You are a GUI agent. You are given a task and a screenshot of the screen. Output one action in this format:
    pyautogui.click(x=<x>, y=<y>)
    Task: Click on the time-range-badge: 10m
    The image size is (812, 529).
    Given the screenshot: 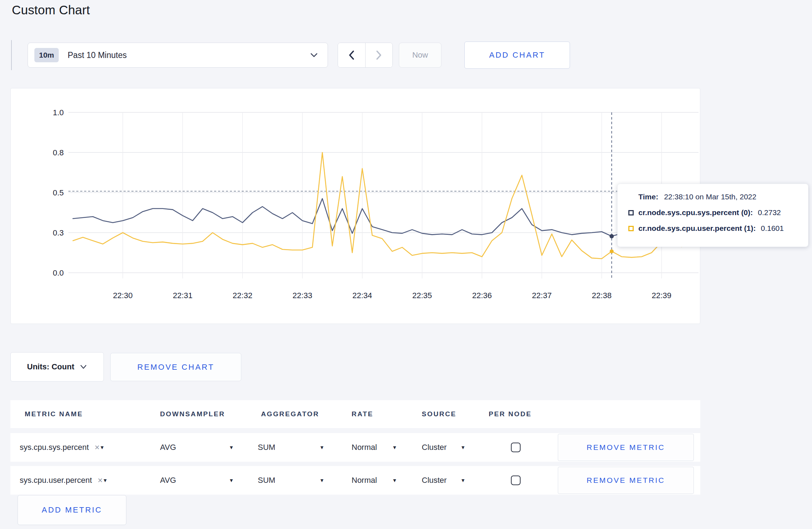 What is the action you would take?
    pyautogui.click(x=47, y=55)
    